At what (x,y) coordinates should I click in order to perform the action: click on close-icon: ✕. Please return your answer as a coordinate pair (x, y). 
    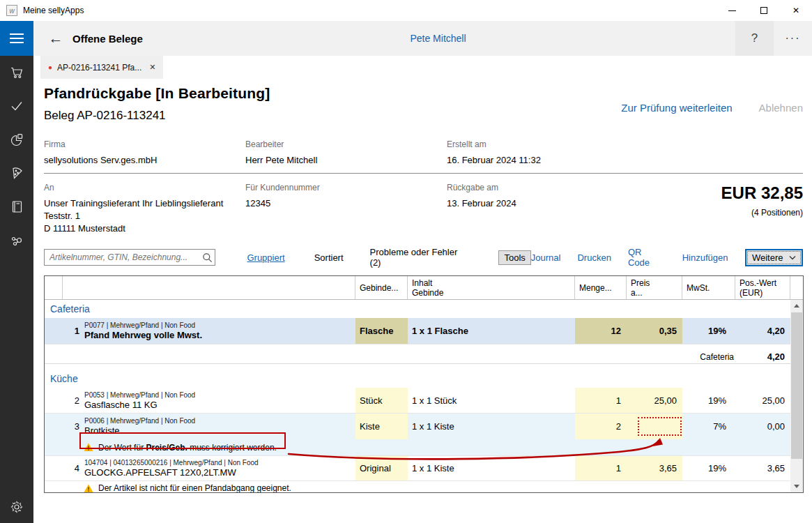
    Looking at the image, I should click on (796, 10).